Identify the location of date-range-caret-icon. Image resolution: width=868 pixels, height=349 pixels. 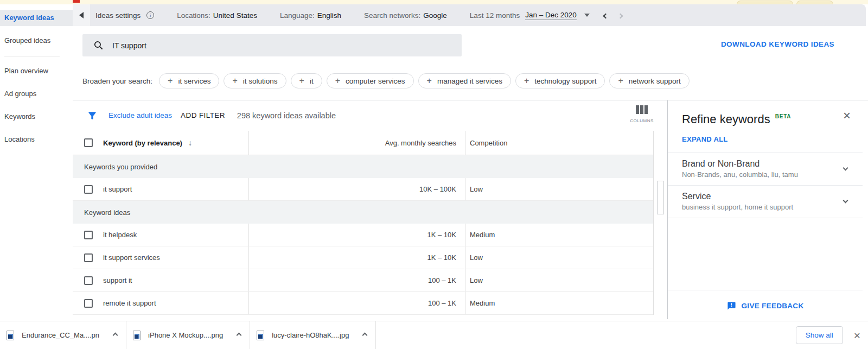
(587, 15).